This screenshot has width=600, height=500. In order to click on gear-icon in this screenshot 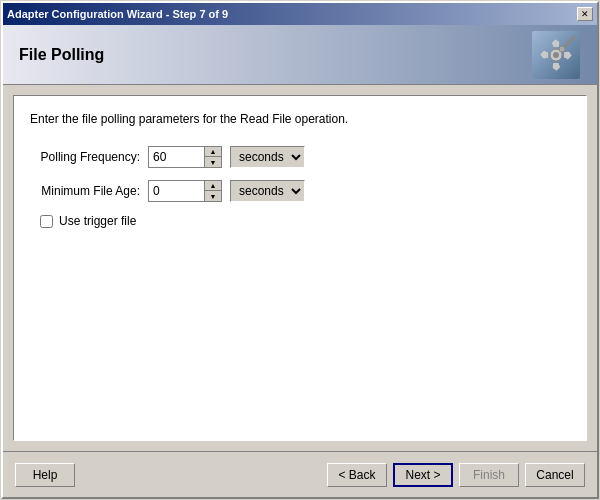, I will do `click(556, 55)`.